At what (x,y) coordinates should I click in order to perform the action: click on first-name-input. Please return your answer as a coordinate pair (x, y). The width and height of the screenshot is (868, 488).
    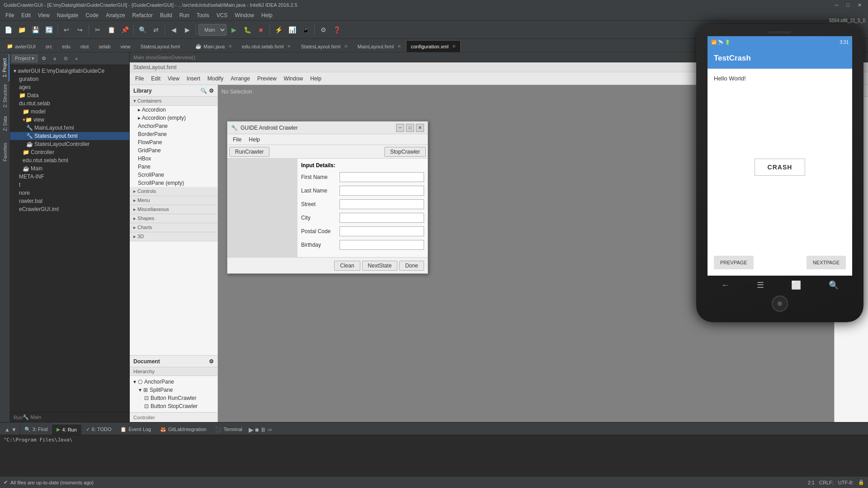
    Looking at the image, I should click on (382, 177).